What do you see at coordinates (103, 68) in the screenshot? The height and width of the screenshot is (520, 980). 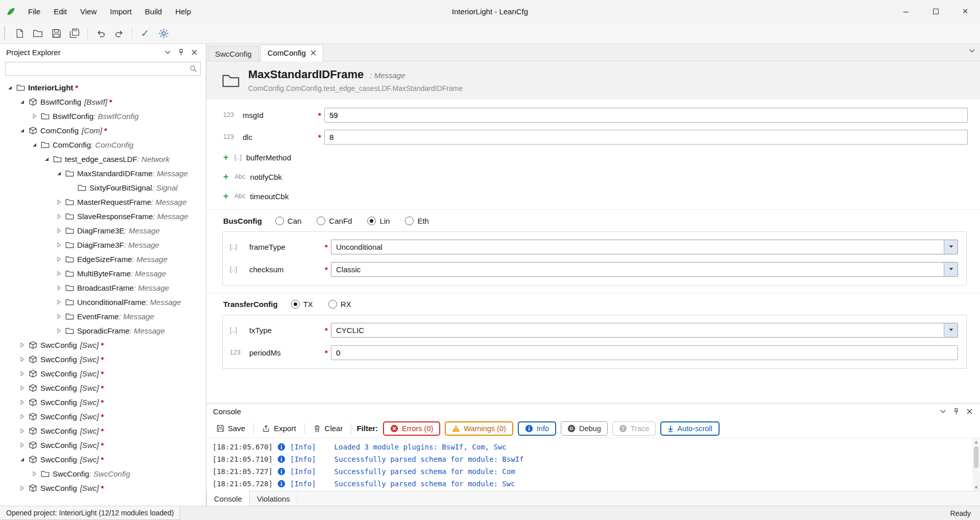 I see `search-input` at bounding box center [103, 68].